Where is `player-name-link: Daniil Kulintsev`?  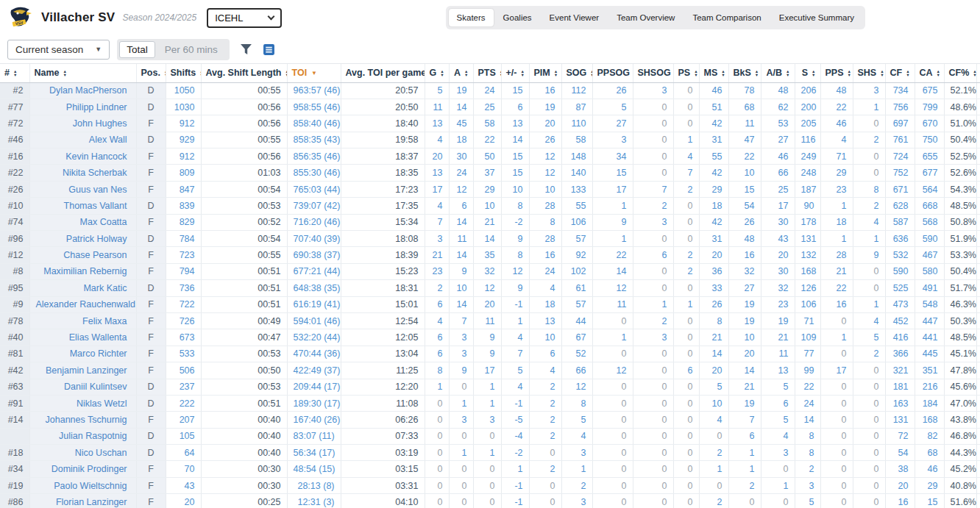 player-name-link: Daniil Kulintsev is located at coordinates (96, 387).